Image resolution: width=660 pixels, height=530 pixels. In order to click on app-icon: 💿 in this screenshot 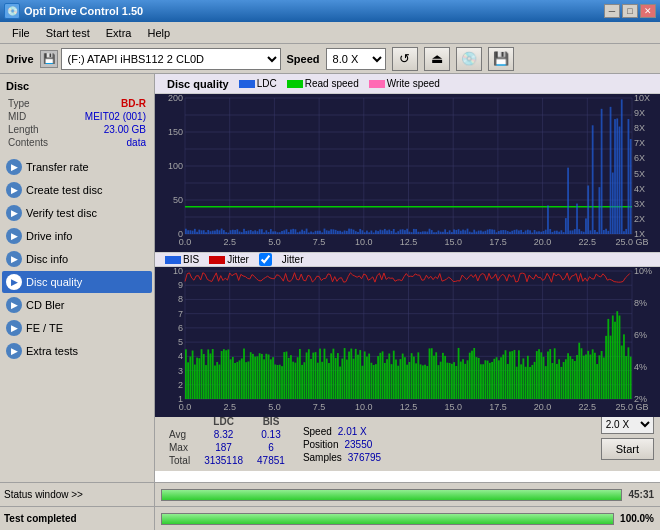, I will do `click(12, 11)`.